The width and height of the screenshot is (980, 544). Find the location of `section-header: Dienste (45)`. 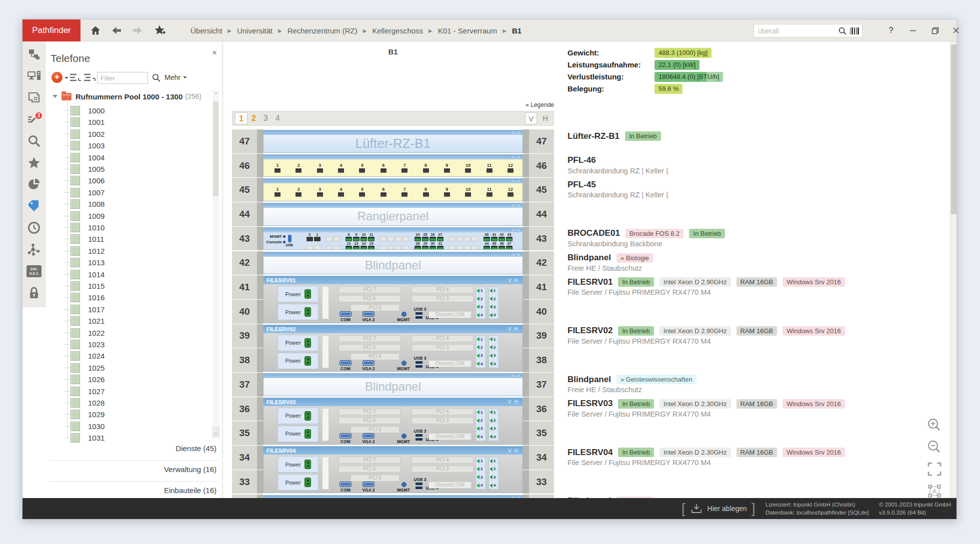

section-header: Dienste (45) is located at coordinates (196, 449).